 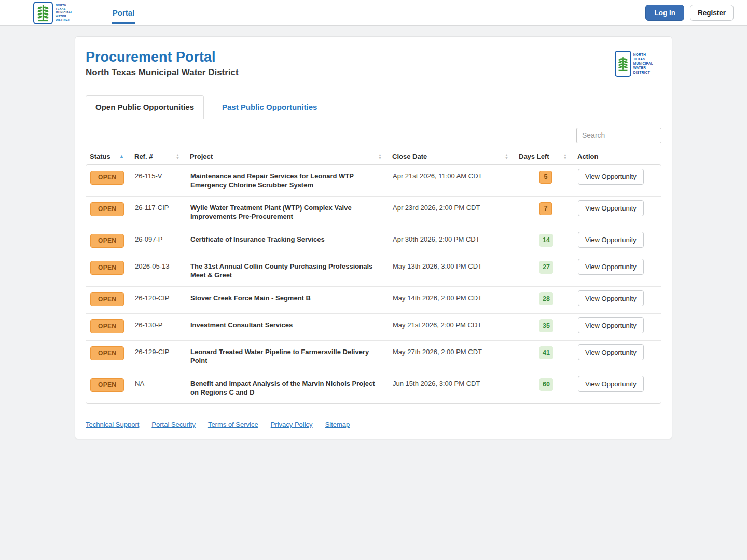 What do you see at coordinates (546, 208) in the screenshot?
I see `days-left-badge: 7` at bounding box center [546, 208].